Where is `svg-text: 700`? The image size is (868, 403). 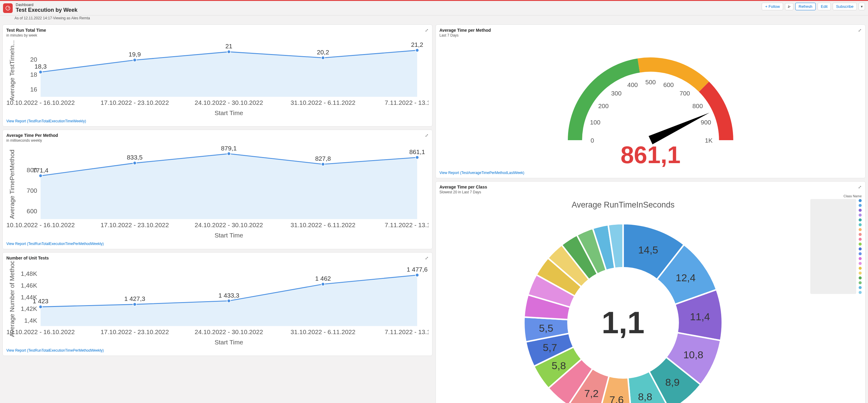 svg-text: 700 is located at coordinates (685, 93).